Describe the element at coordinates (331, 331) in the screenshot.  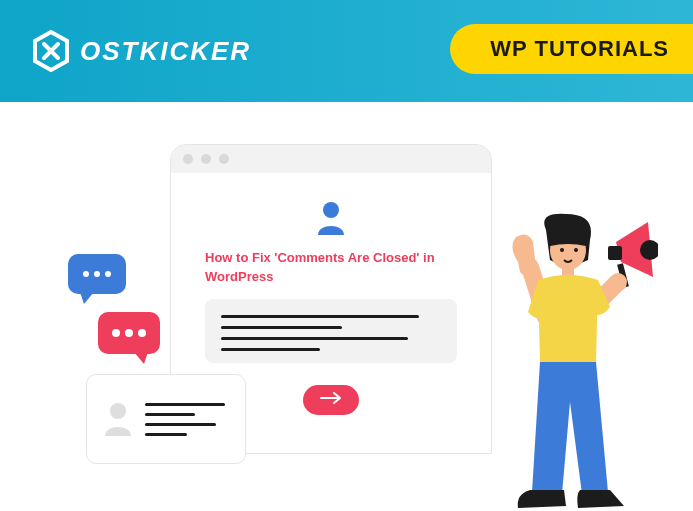
I see `content-placeholder` at that location.